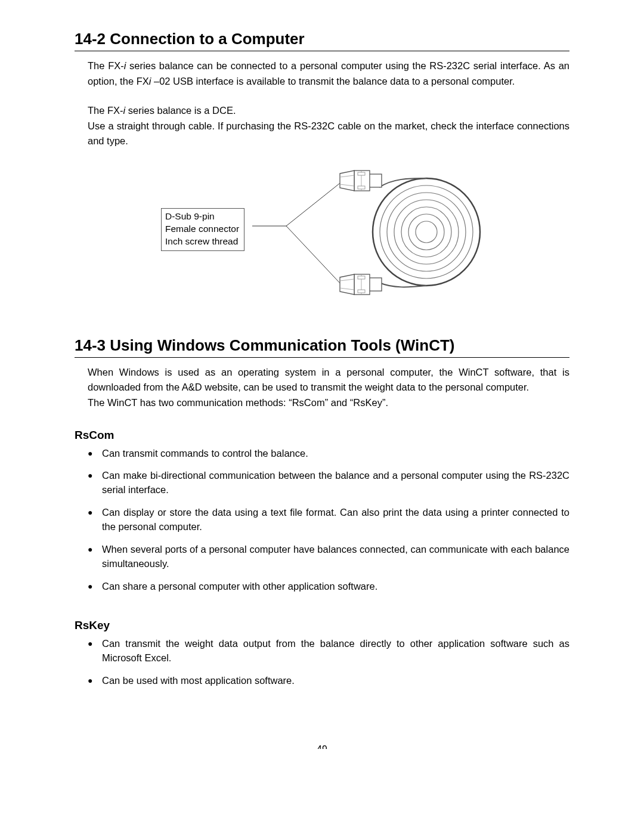  Describe the element at coordinates (202, 241) in the screenshot. I see `label-line-3: Inch screw thread` at that location.